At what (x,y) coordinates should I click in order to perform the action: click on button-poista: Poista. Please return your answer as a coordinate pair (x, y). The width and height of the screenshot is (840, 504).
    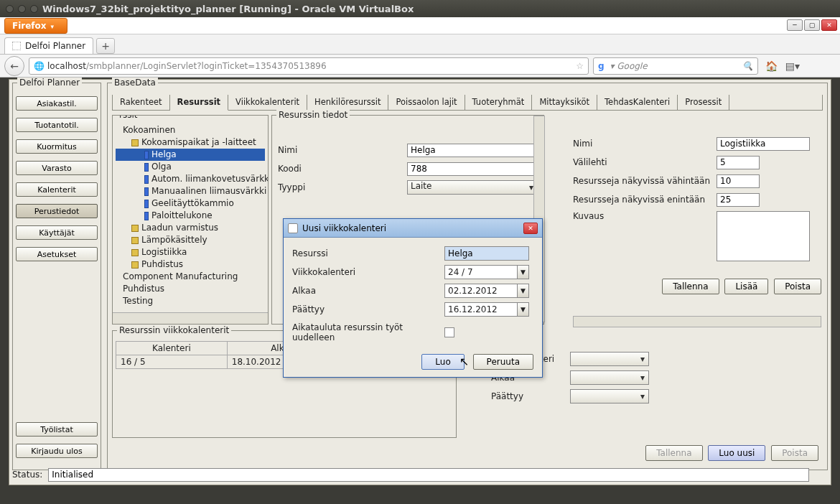
    Looking at the image, I should click on (798, 286).